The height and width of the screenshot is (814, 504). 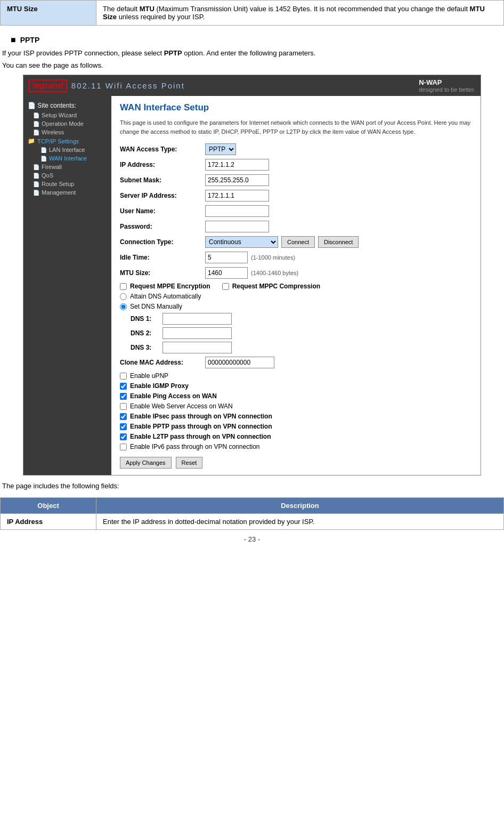 What do you see at coordinates (296, 149) in the screenshot?
I see `form-row-wan-access-type: WAN Access Type: PPTP` at bounding box center [296, 149].